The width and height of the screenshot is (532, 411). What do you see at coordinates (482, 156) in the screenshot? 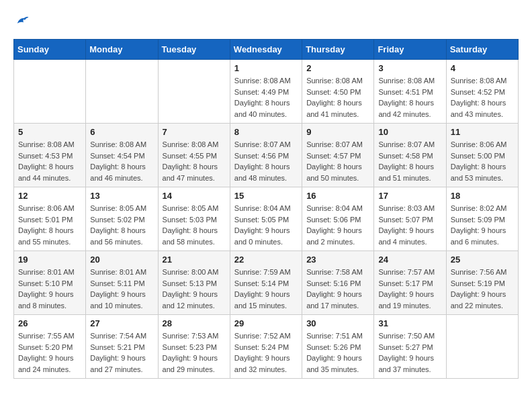
I see `calendar-day-cell: 11 Sunrise: 8:06 AMSunset: 5:00 PMDaylig…` at bounding box center [482, 156].